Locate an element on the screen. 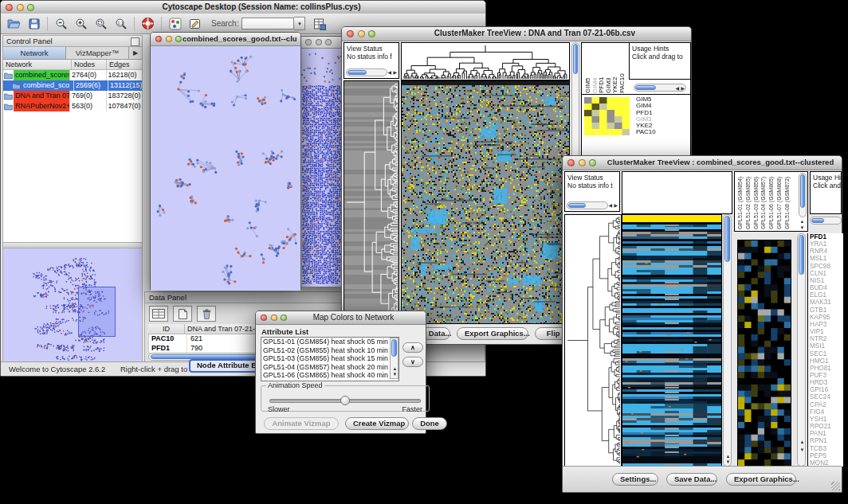 The width and height of the screenshot is (848, 504). new-attribute-icon is located at coordinates (183, 314).